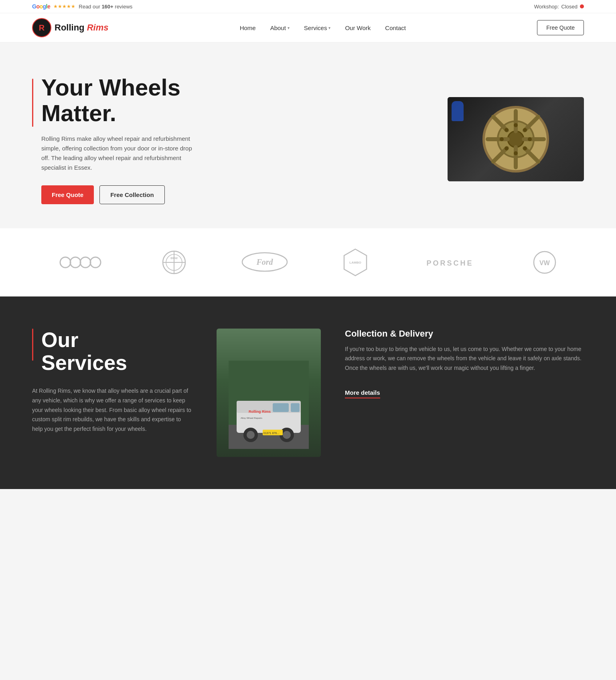 The width and height of the screenshot is (616, 680). Describe the element at coordinates (395, 28) in the screenshot. I see `nav-contact: Contact` at that location.